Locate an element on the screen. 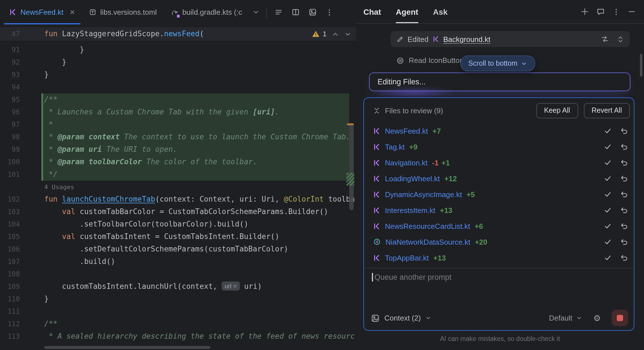  file-link: Tag.kt is located at coordinates (395, 147).